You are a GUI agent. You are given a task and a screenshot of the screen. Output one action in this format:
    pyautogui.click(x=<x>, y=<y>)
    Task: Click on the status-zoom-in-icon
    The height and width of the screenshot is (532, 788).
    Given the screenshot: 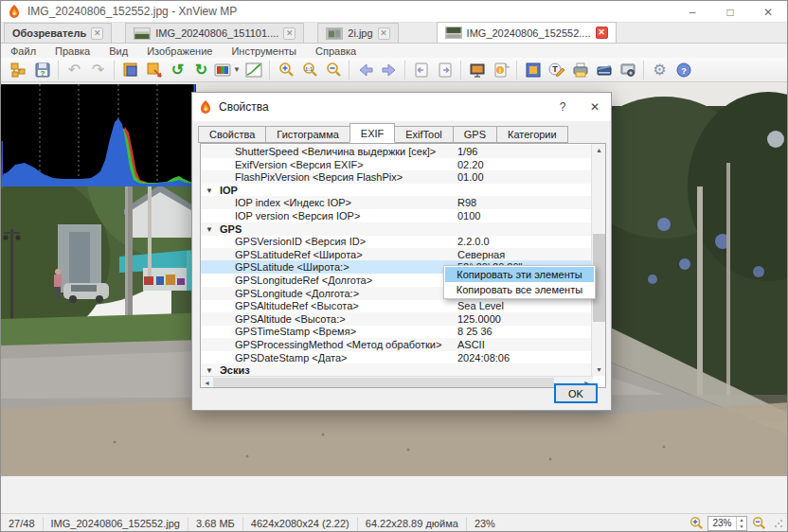 What is the action you would take?
    pyautogui.click(x=696, y=523)
    